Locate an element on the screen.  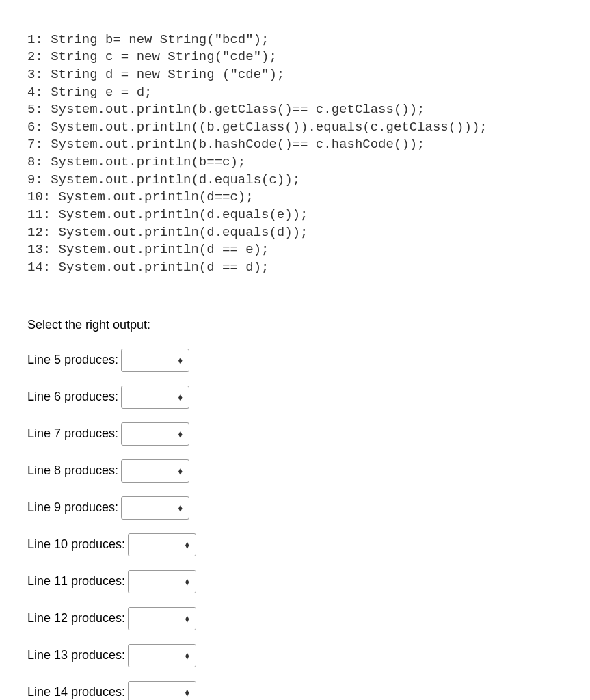
code-line: 8: System.out.println(b==c); is located at coordinates (137, 162).